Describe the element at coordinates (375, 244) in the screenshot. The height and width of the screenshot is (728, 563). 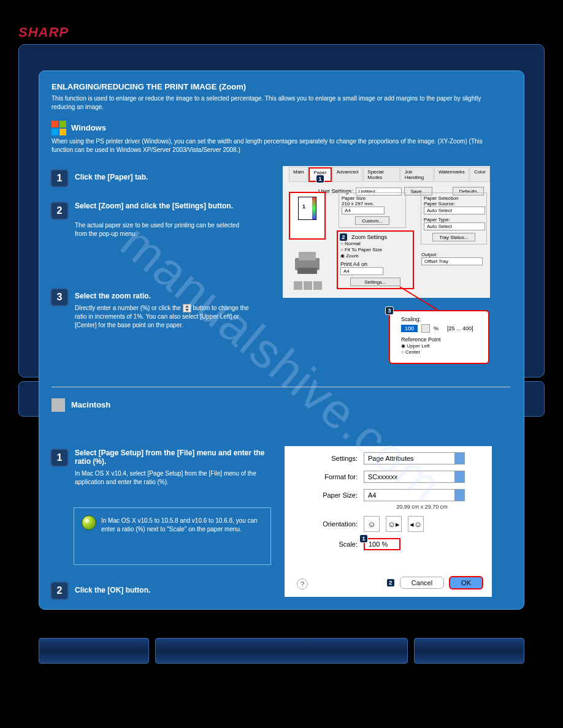
I see `radio-normal: ○ Normal` at that location.